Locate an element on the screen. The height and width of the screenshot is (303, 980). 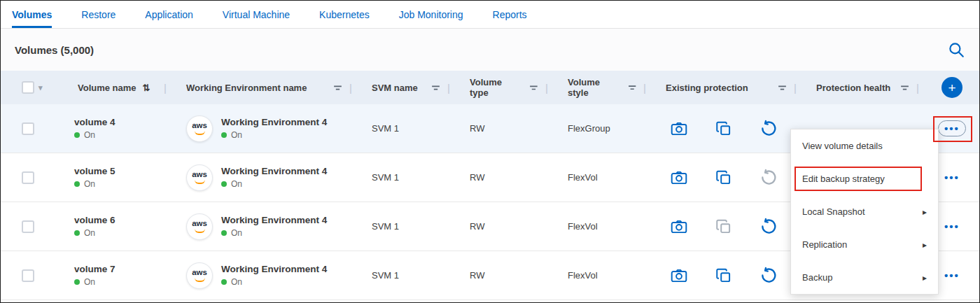
volume-name: volume 5 is located at coordinates (95, 171).